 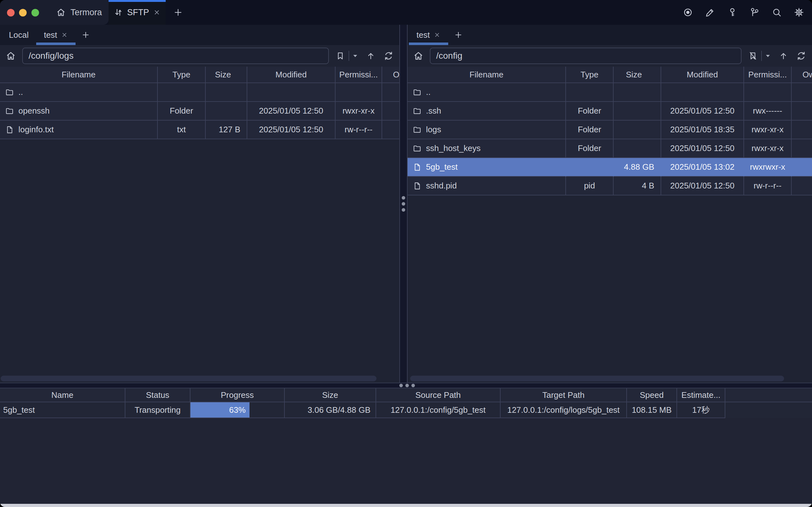 I want to click on progress-fill: 63%, so click(x=220, y=410).